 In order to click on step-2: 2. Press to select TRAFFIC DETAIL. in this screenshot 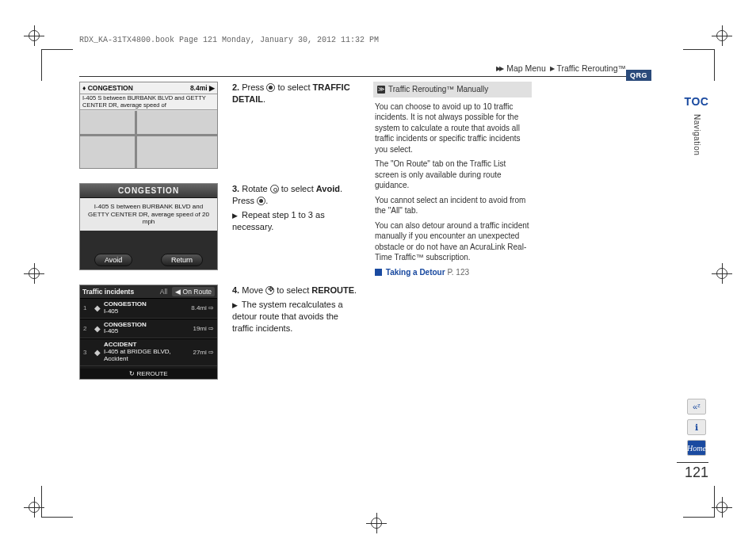, I will do `click(296, 125)`.